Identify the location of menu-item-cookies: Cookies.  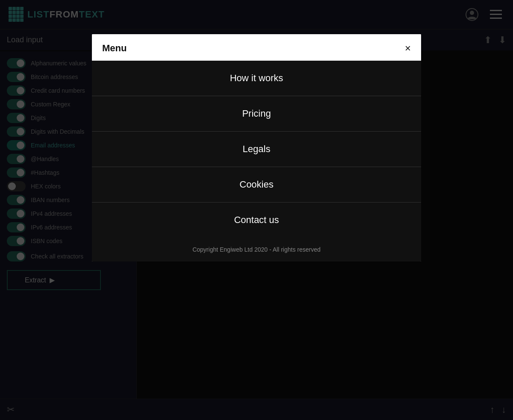
(256, 185).